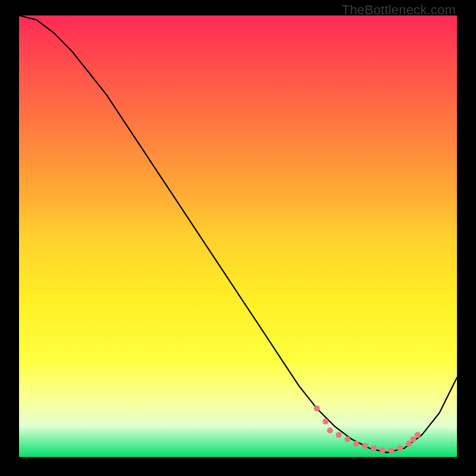  Describe the element at coordinates (368, 430) in the screenshot. I see `data-markers` at that location.